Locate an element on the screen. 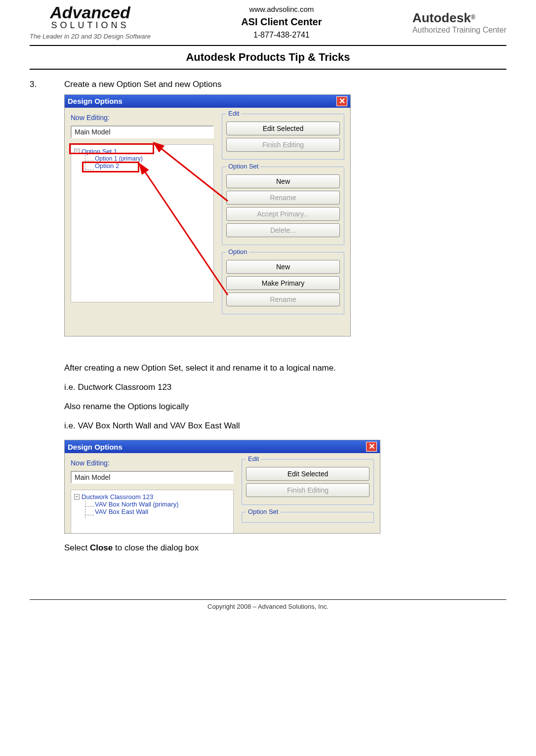 This screenshot has height=756, width=536. logo-autodesk: Autodesk® Authorized Training Center is located at coordinates (459, 23).